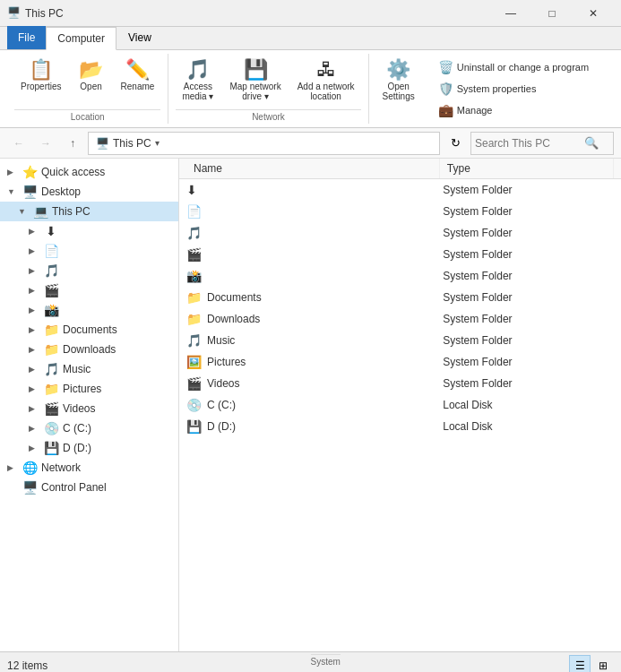 The height and width of the screenshot is (672, 621). What do you see at coordinates (399, 81) in the screenshot?
I see `open-settings-button: ⚙️ OpenSettings` at bounding box center [399, 81].